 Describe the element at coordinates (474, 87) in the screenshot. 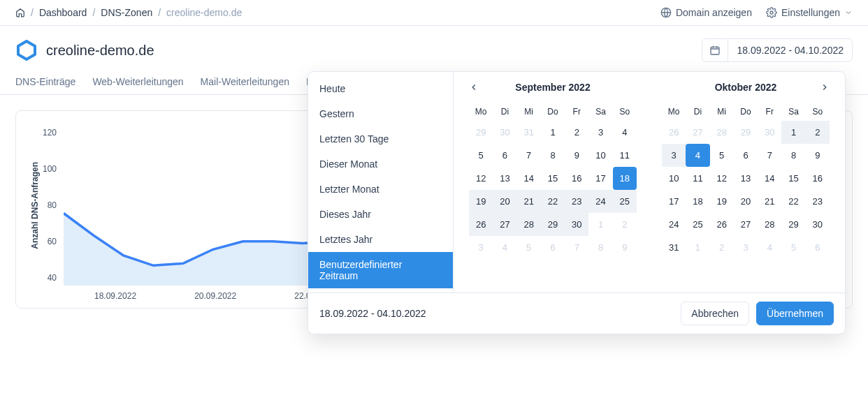

I see `prev-month-button` at that location.